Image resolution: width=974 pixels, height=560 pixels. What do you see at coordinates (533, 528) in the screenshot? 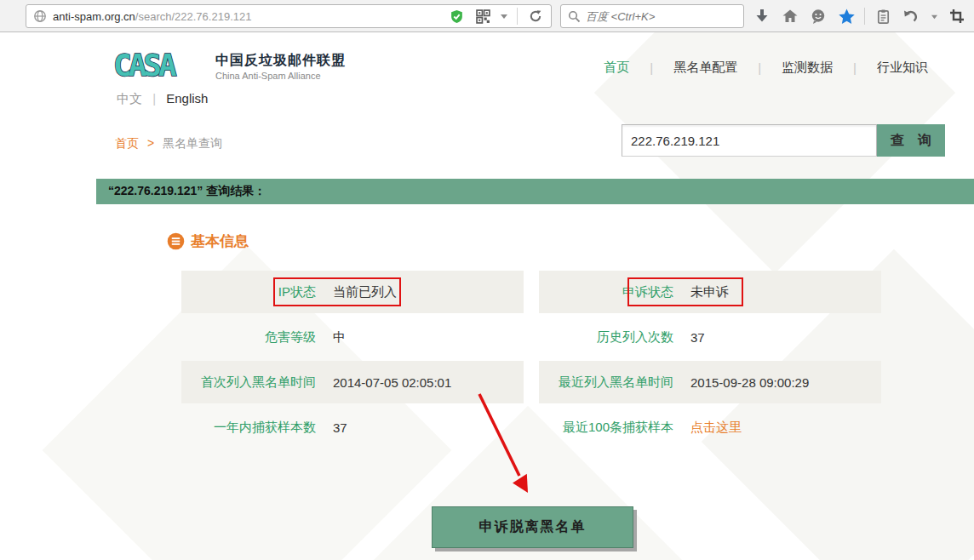
I see `appeal-button: 申诉脱离黑名单` at bounding box center [533, 528].